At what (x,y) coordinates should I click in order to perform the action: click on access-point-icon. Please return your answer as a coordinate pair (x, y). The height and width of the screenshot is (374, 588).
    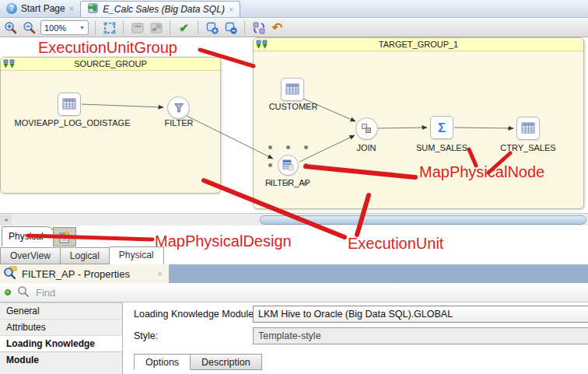
    Looking at the image, I should click on (288, 165).